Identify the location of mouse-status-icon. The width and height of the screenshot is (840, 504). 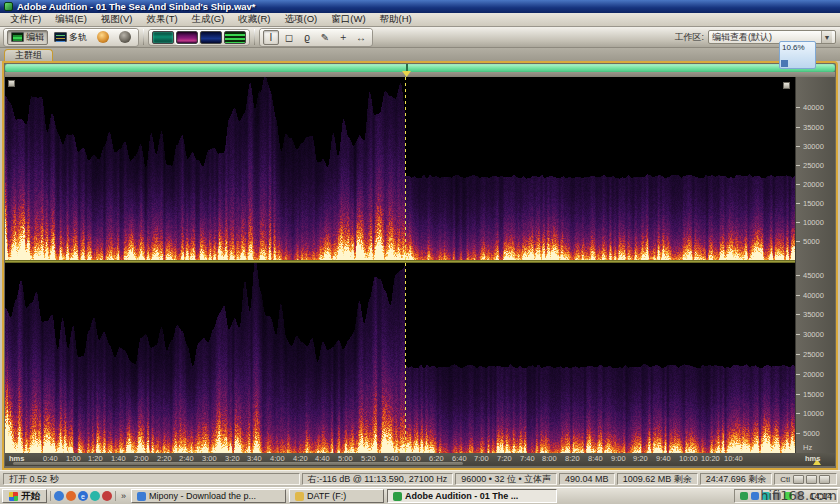
(798, 480).